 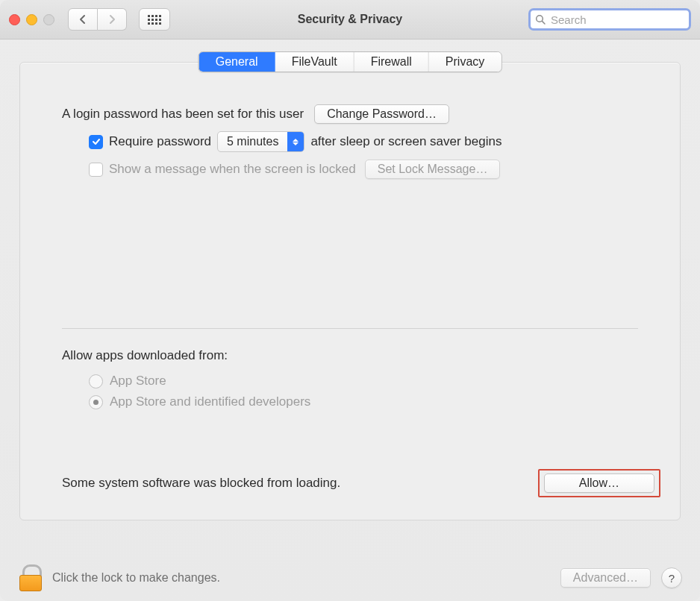 I want to click on radio-identified-developers-label: App Store and identified developers, so click(x=210, y=402).